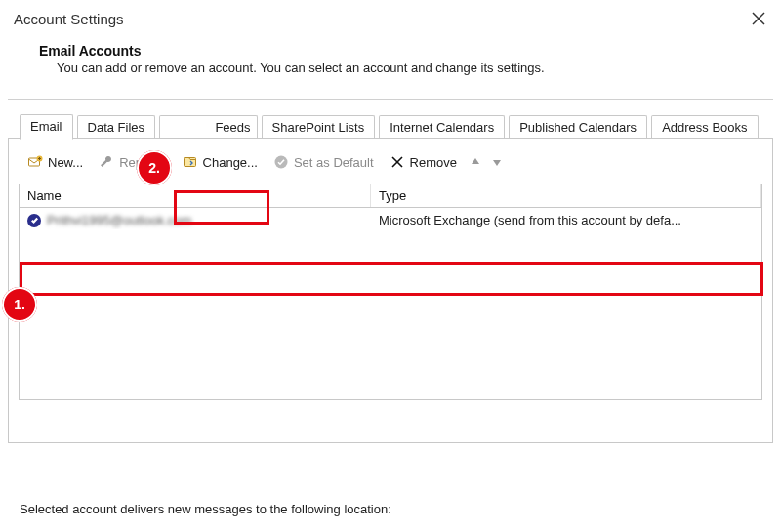 The image size is (781, 532). I want to click on new-mail-icon, so click(35, 162).